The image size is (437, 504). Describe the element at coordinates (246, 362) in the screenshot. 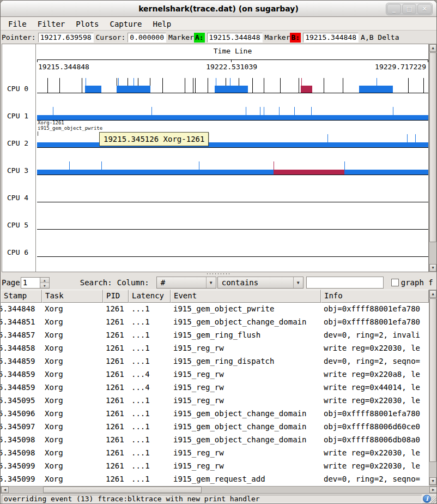

I see `cell-event: i915_gem_ring_dispatch` at that location.